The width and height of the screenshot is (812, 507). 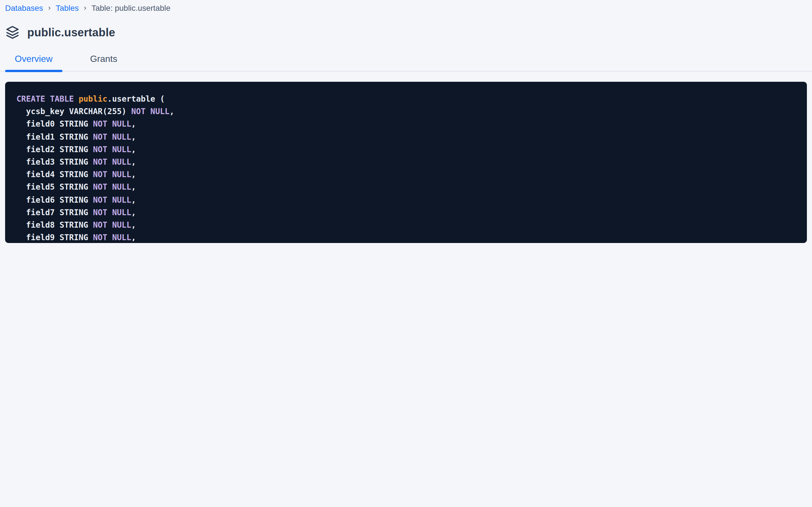 I want to click on code-line: ycsb_key VARCHAR(255) NOT NULL,, so click(x=406, y=111).